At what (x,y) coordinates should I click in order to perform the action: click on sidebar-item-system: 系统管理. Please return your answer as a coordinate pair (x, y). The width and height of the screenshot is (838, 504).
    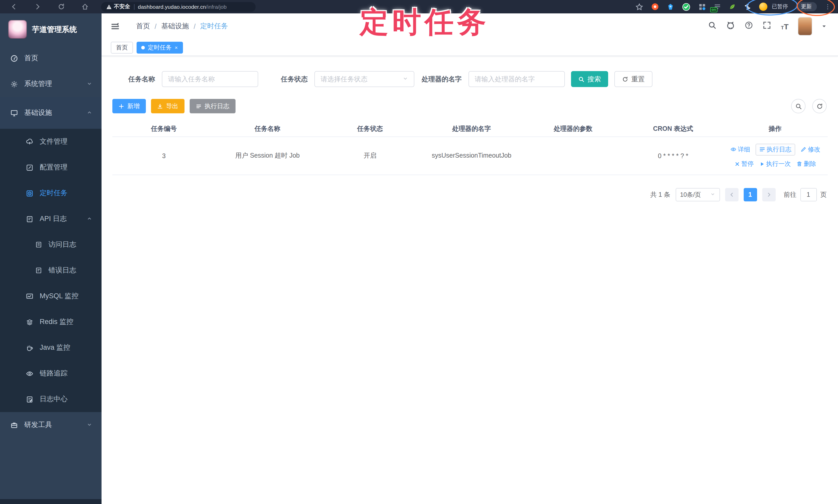
    Looking at the image, I should click on (51, 84).